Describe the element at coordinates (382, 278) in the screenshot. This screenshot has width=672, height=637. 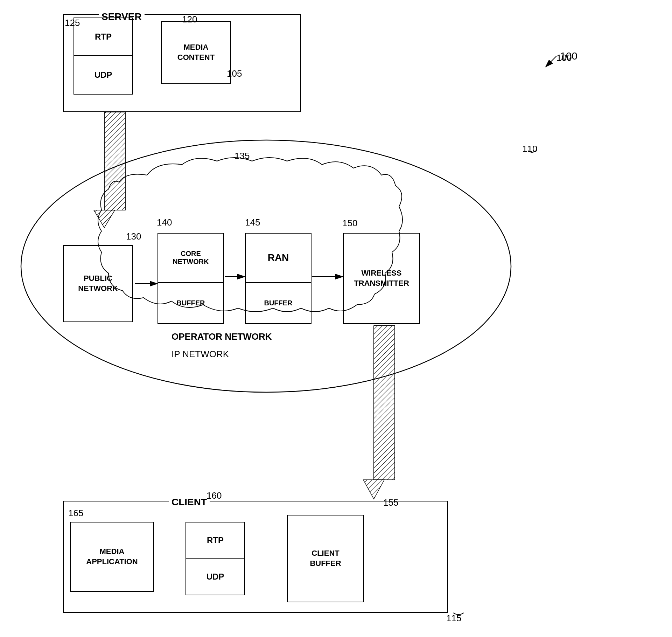
I see `wireless-transmitter-box: WIRELESSTRANSMITTER` at that location.